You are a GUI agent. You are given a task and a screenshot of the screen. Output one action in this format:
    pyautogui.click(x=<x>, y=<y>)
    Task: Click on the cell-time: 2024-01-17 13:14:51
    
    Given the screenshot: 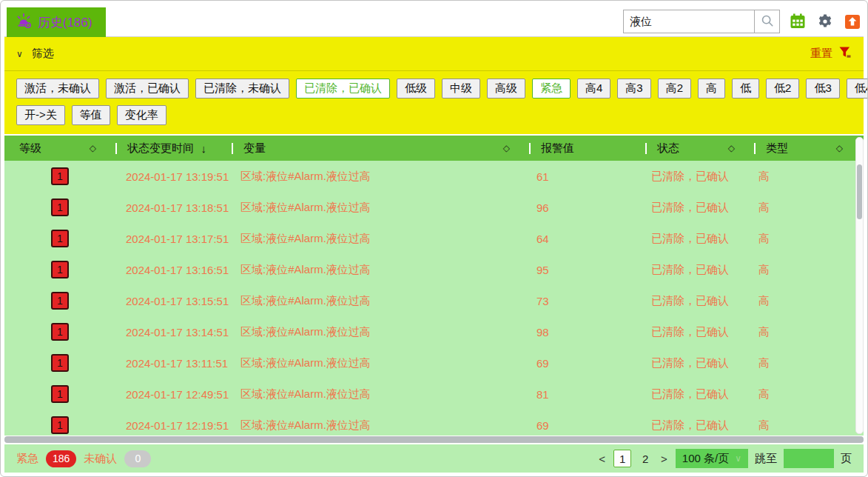 What is the action you would take?
    pyautogui.click(x=173, y=332)
    